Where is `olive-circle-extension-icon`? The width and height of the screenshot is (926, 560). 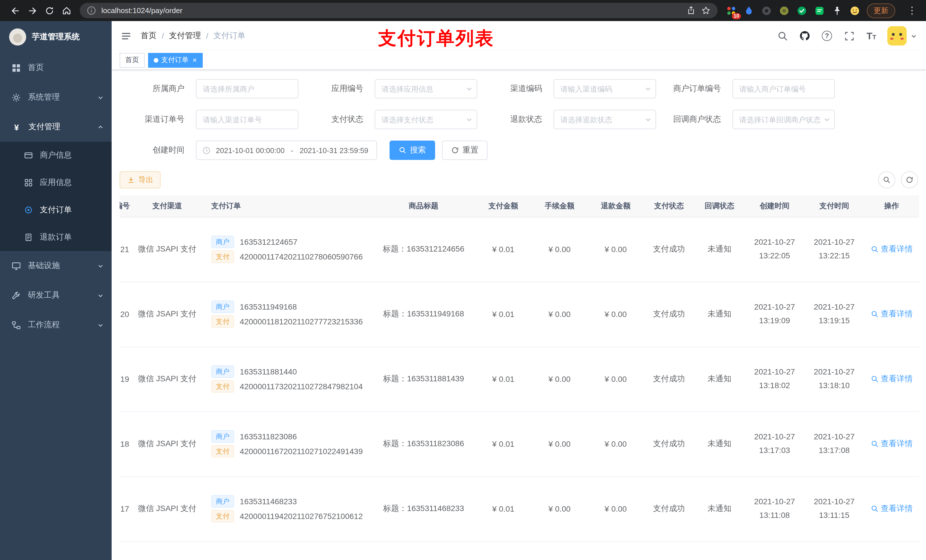
olive-circle-extension-icon is located at coordinates (784, 11).